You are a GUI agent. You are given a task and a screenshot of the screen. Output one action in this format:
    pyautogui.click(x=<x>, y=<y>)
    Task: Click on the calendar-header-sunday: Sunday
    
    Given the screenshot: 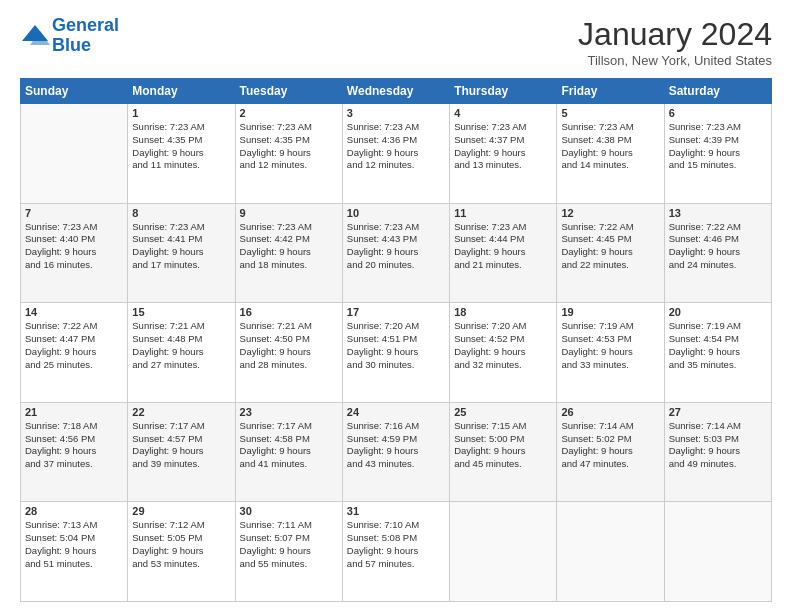 What is the action you would take?
    pyautogui.click(x=74, y=92)
    